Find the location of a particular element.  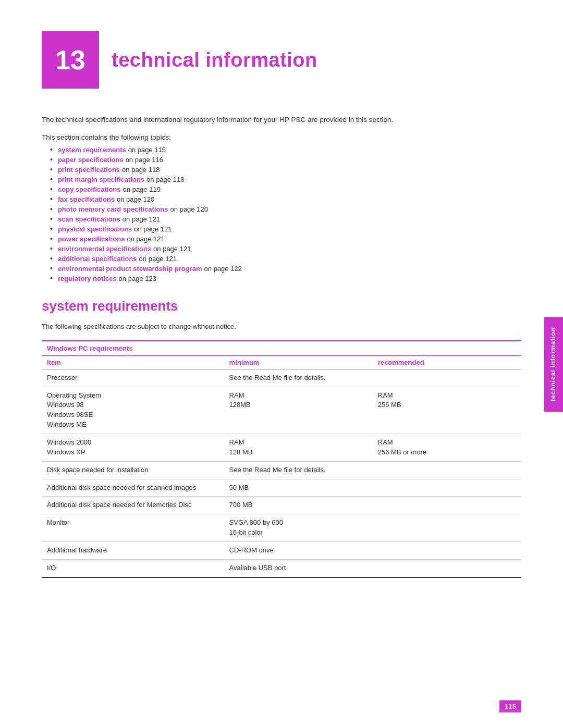

page-ref: on page 123 is located at coordinates (138, 278).